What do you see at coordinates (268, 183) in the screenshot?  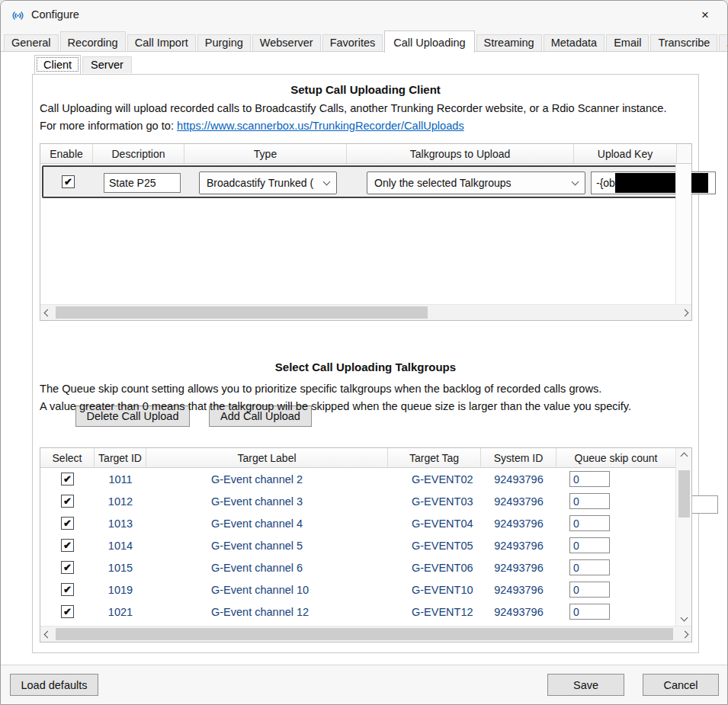 I see `type-dropdown: Broadcastify Trunked (` at bounding box center [268, 183].